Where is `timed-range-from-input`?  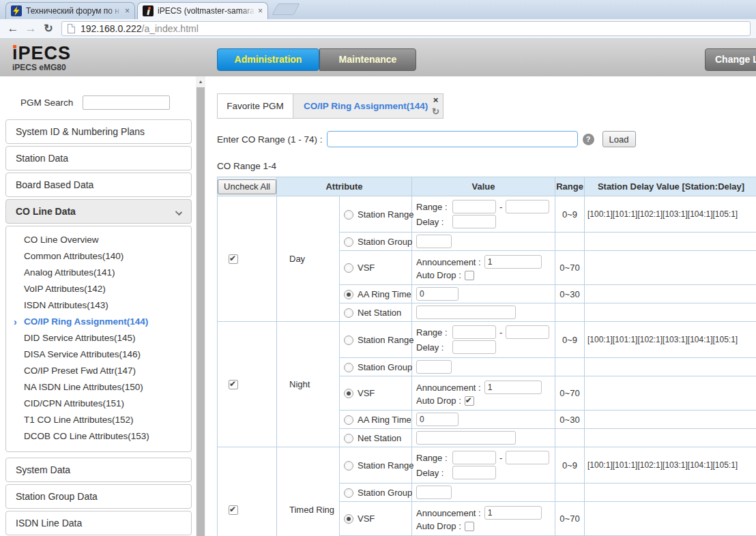 timed-range-from-input is located at coordinates (474, 458).